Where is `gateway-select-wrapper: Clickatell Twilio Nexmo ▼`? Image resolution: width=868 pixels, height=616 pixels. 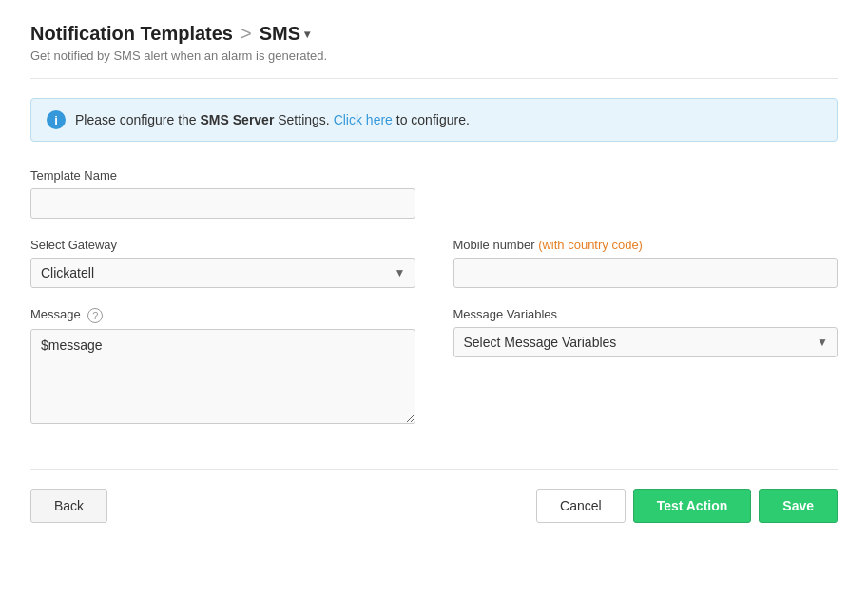
gateway-select-wrapper: Clickatell Twilio Nexmo ▼ is located at coordinates (222, 273).